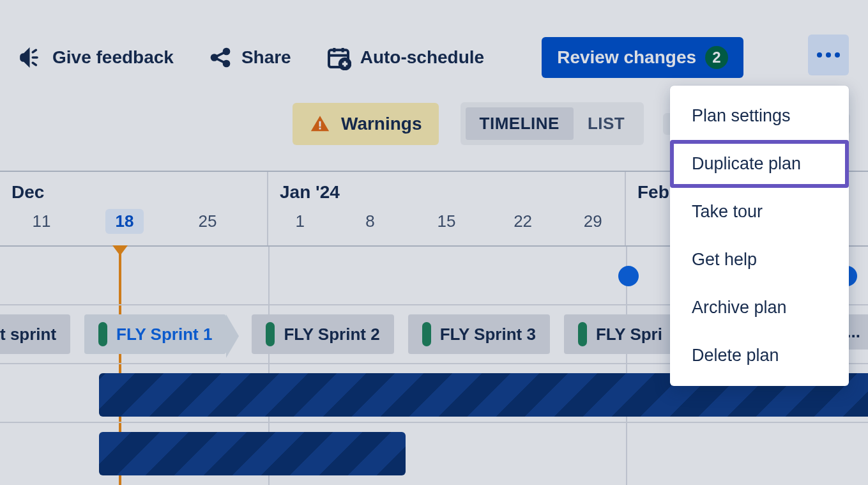  Describe the element at coordinates (620, 334) in the screenshot. I see `sprint-chip-4: FLY Spri` at that location.